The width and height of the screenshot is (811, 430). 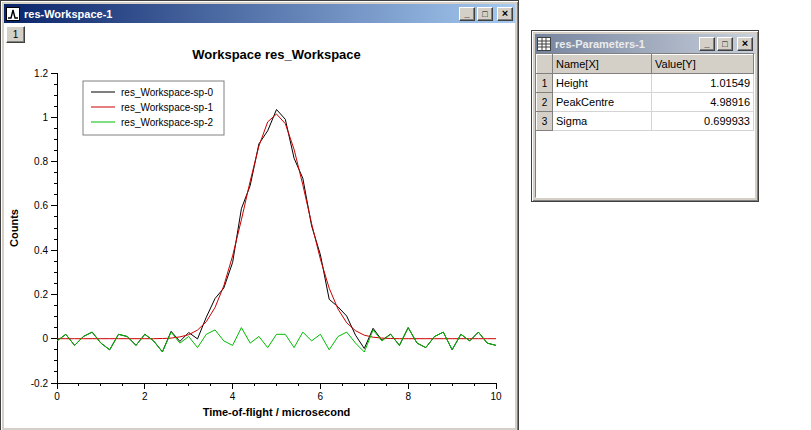 What do you see at coordinates (544, 44) in the screenshot?
I see `table-icon` at bounding box center [544, 44].